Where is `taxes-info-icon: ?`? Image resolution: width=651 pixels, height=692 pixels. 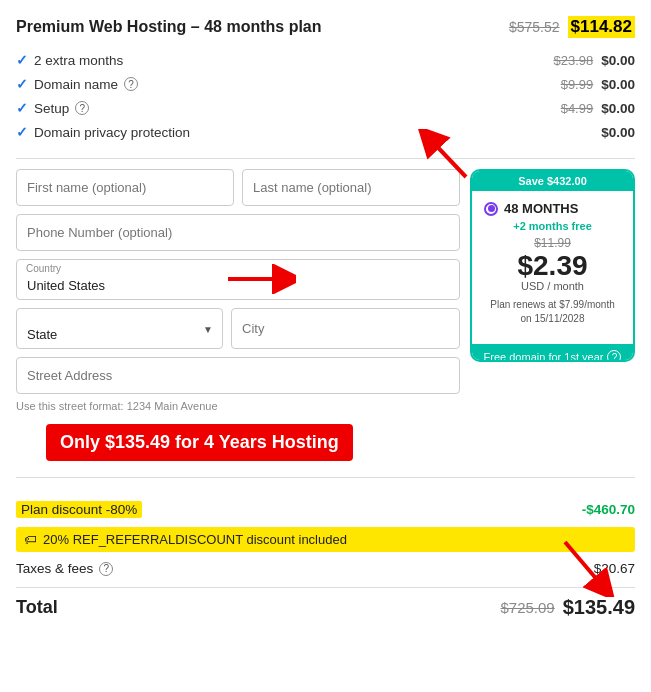 taxes-info-icon: ? is located at coordinates (106, 569).